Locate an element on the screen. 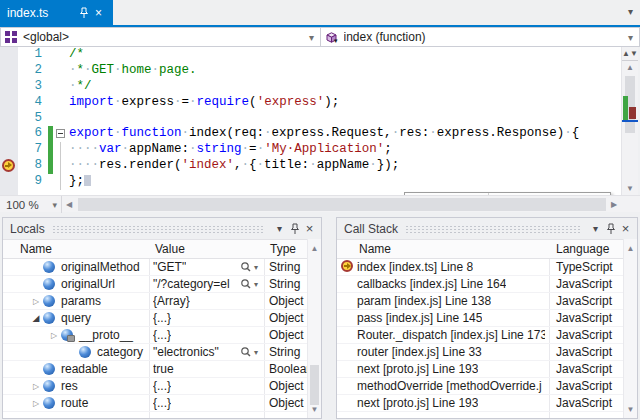 This screenshot has width=640, height=420. callstack-scrollbar: ▲ ▼ is located at coordinates (630, 328).